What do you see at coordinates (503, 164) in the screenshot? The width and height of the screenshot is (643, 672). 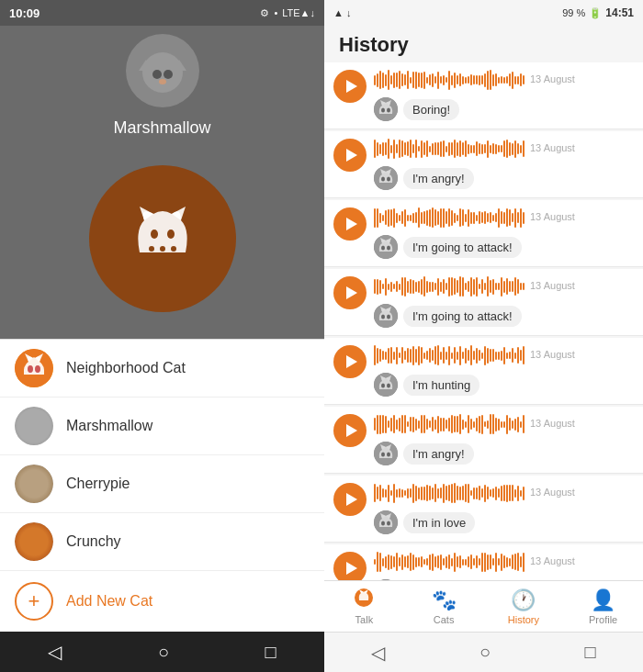 I see `history-right-content: 13 August I'm angry!` at bounding box center [503, 164].